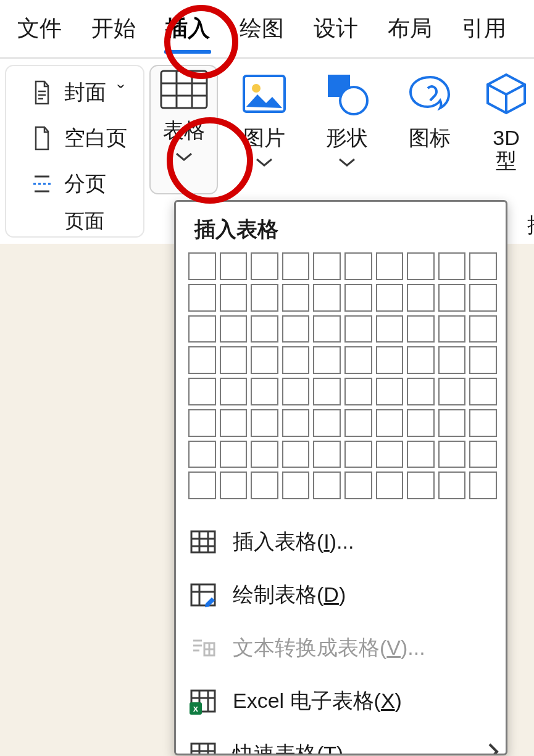  Describe the element at coordinates (78, 93) in the screenshot. I see `cover-page-button: 封面 ˇ` at that location.